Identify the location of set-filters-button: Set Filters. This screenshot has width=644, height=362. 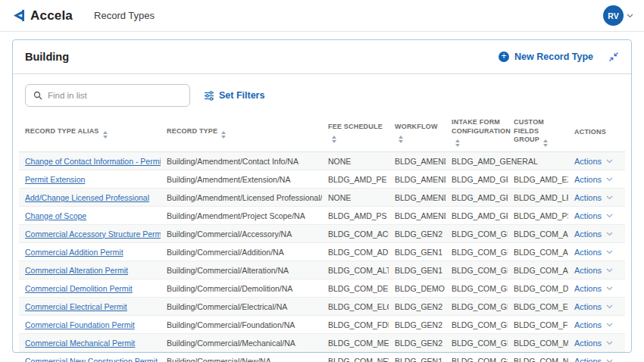
(234, 95).